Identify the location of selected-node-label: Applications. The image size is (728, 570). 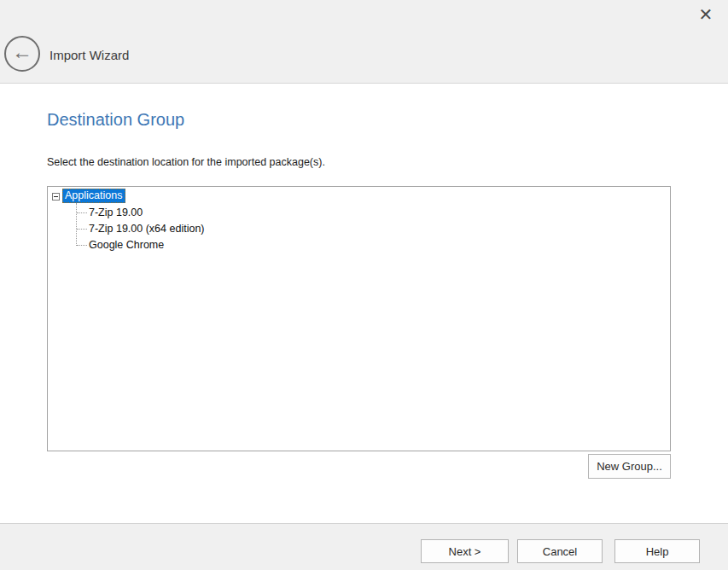
(94, 196).